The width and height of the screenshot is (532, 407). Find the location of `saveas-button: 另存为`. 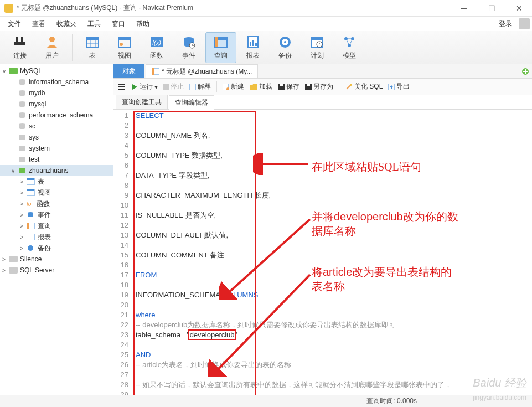

saveas-button: 另存为 is located at coordinates (319, 86).